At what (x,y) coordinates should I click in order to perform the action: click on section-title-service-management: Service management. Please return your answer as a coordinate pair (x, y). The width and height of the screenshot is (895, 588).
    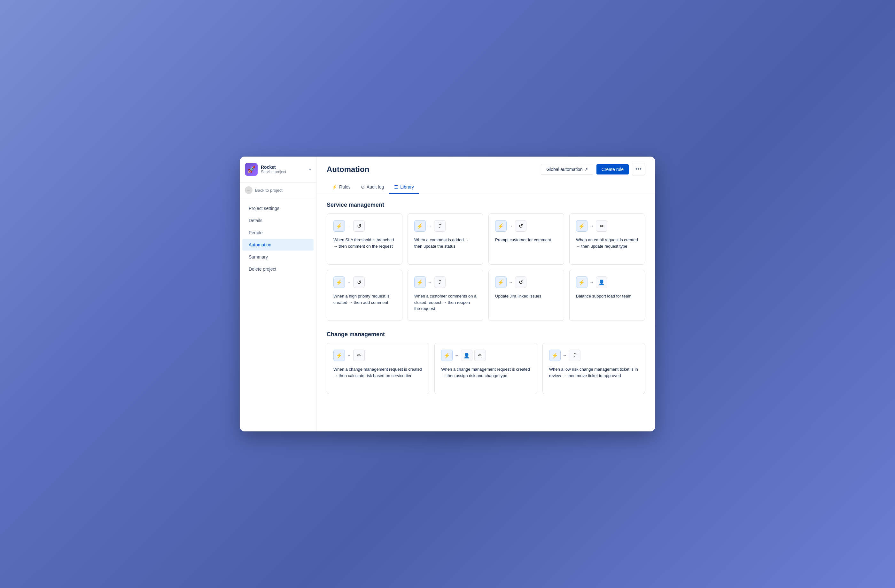
    Looking at the image, I should click on (486, 205).